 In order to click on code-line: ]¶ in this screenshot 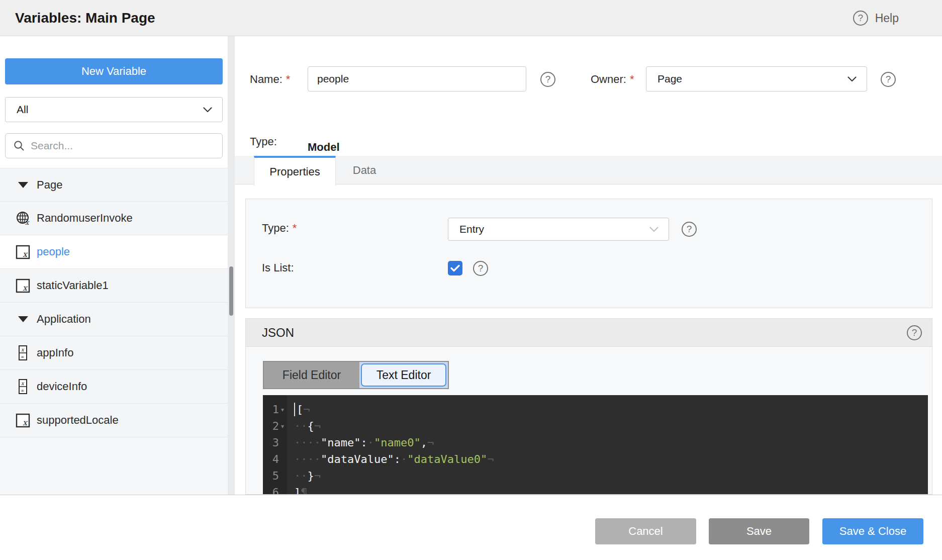, I will do `click(611, 490)`.